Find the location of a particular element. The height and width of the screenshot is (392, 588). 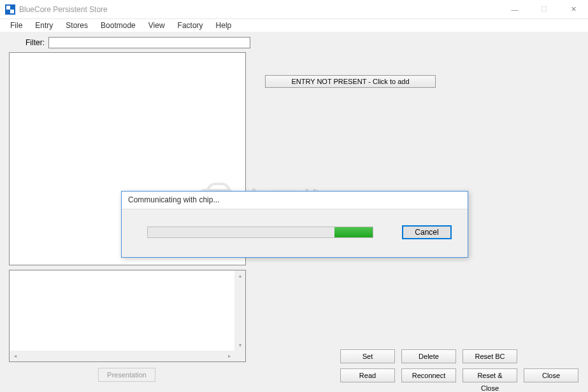

minimize-button: — is located at coordinates (515, 10).